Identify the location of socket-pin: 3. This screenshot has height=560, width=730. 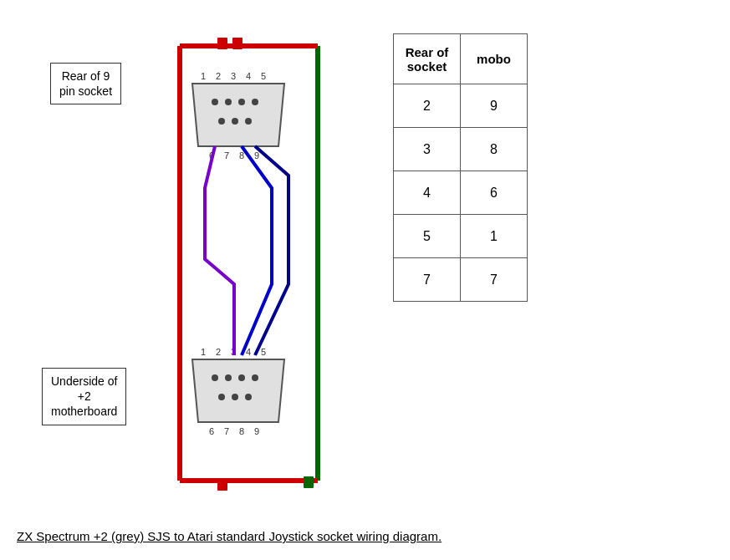
(427, 150).